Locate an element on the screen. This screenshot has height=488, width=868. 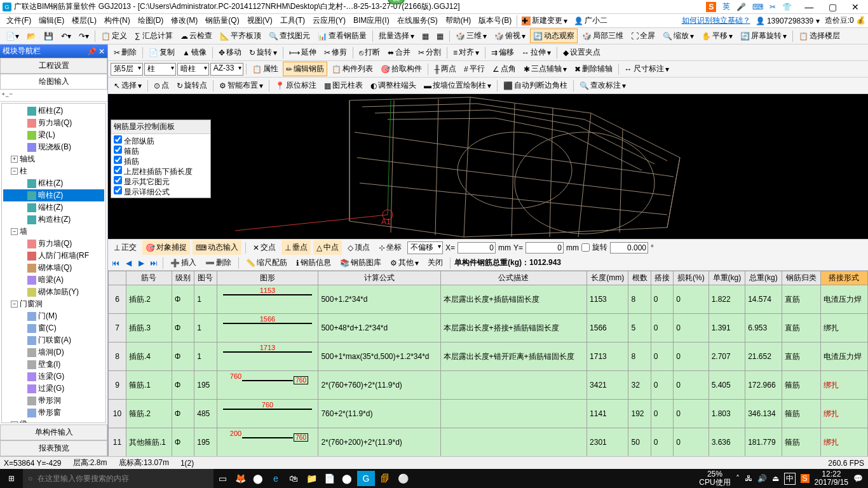
mic-icon: 🎤 is located at coordinates (741, 7).